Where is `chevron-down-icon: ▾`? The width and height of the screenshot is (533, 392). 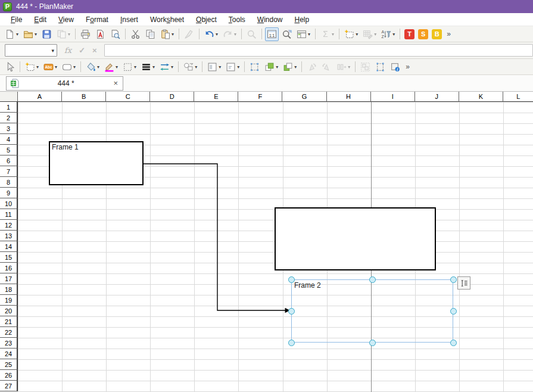
chevron-down-icon: ▾ is located at coordinates (52, 51).